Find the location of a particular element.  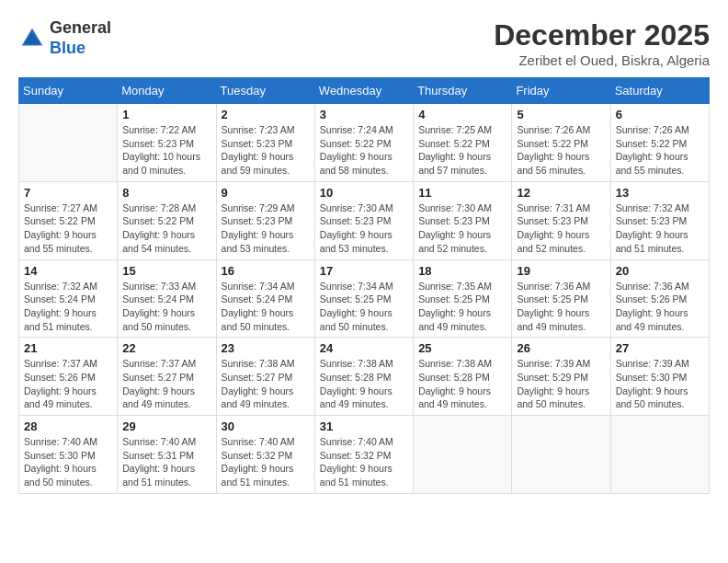

day-number: 29 is located at coordinates (166, 427).